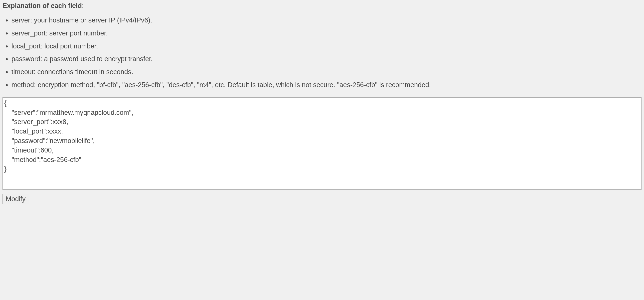 The height and width of the screenshot is (300, 644). I want to click on list-item: local_port: local port number., so click(326, 46).